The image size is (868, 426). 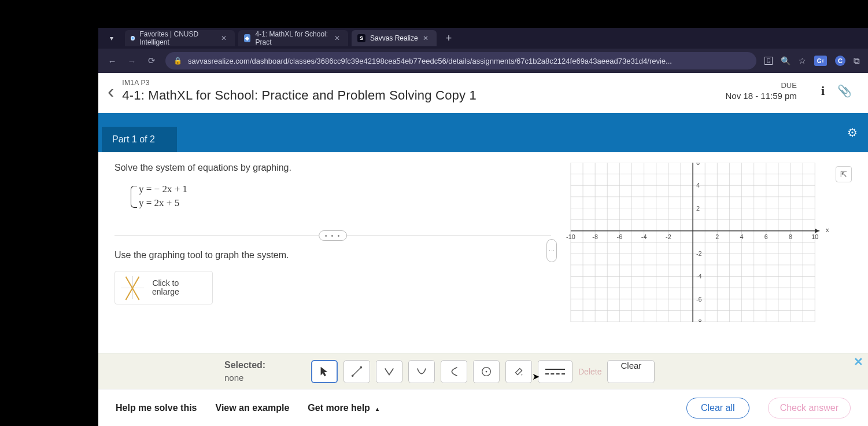 I want to click on tab-title: 4-1: MathXL for School: Pract, so click(x=293, y=38).